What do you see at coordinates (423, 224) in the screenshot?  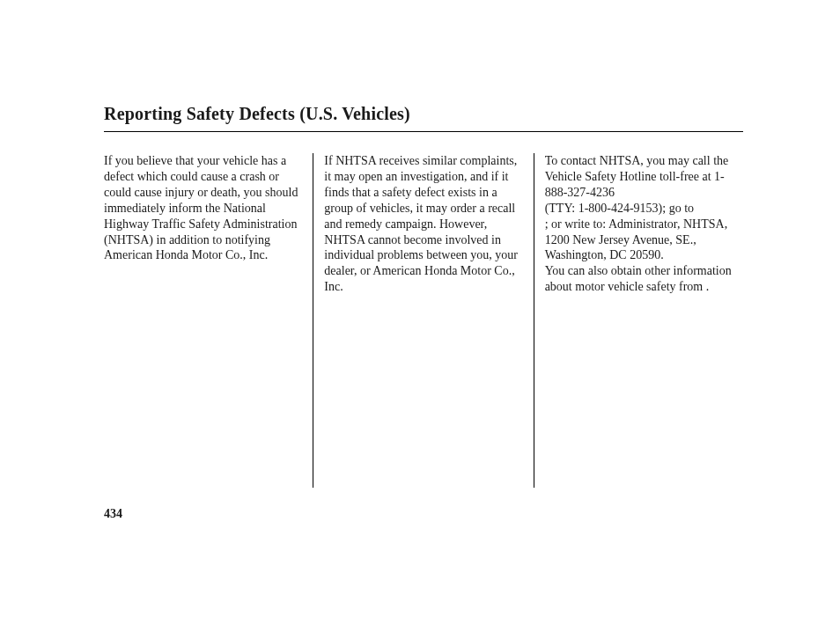 I see `column-2-text: If NHTSA receives similar com­plaints, i…` at bounding box center [423, 224].